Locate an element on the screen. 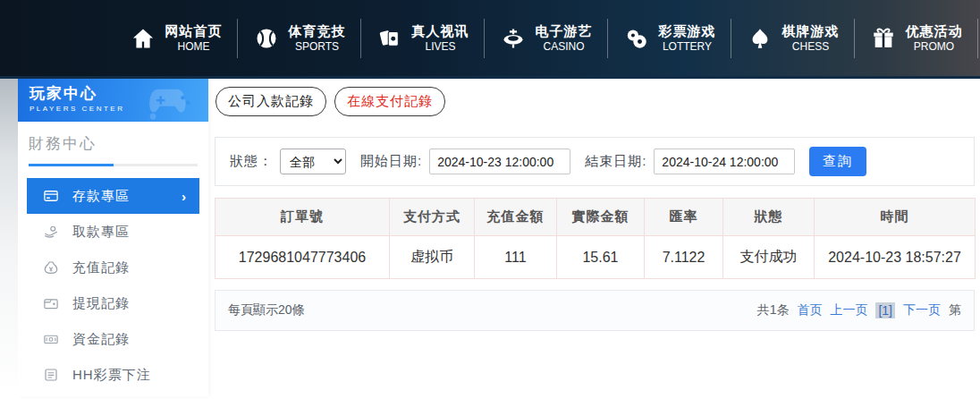  nav-label-zh: 棋牌游戏 is located at coordinates (811, 30).